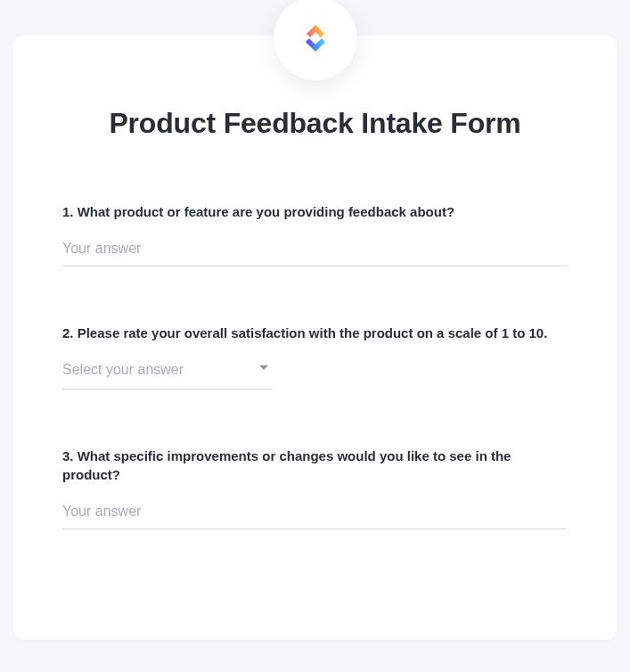 The width and height of the screenshot is (630, 672). What do you see at coordinates (315, 251) in the screenshot?
I see `question-1-input` at bounding box center [315, 251].